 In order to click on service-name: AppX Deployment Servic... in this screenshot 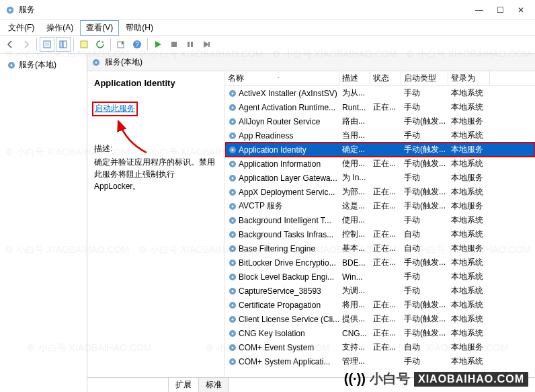, I will do `click(286, 192)`.